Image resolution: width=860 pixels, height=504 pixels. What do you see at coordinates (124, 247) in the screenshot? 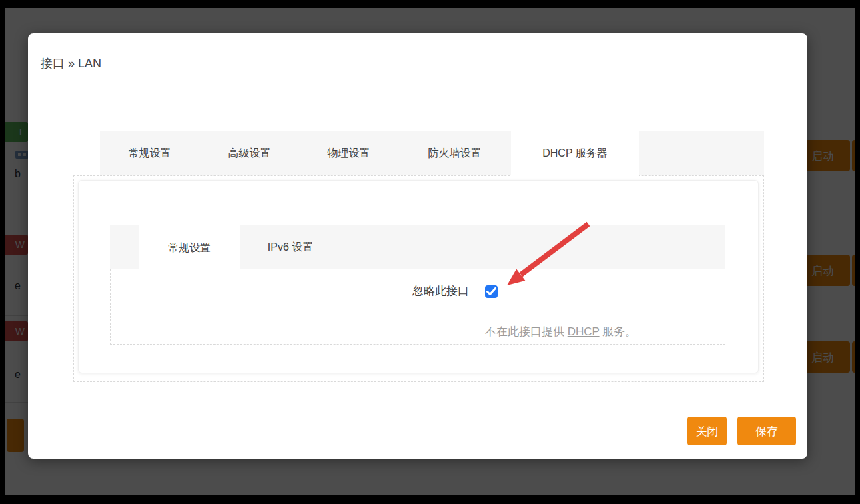
I see `subtab-spacer` at bounding box center [124, 247].